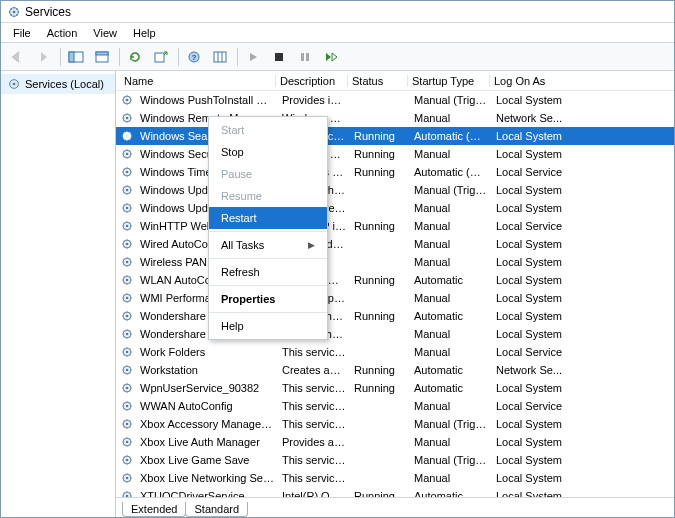  I want to click on context-menu-all-tasks: All Tasks▶, so click(268, 245).